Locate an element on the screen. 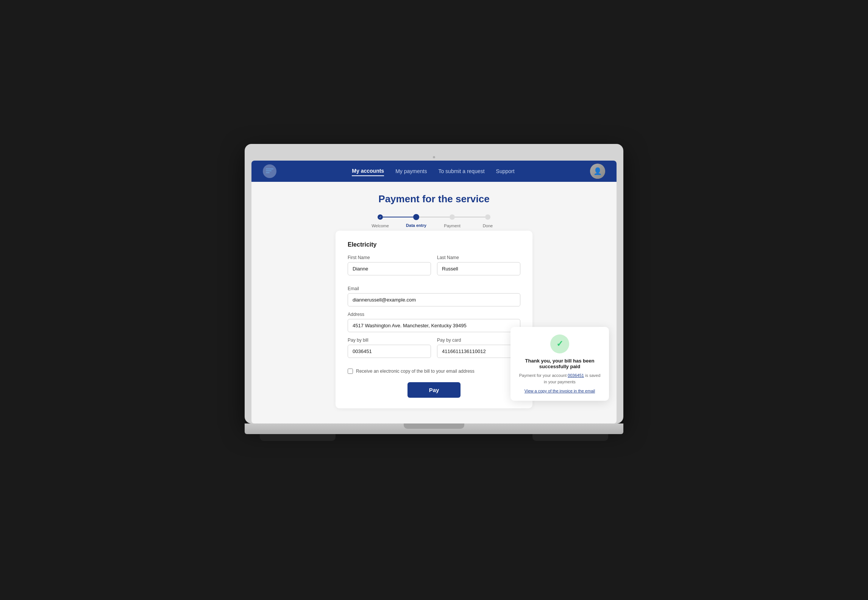 This screenshot has width=868, height=600. step-data-entry: Data entry is located at coordinates (416, 217).